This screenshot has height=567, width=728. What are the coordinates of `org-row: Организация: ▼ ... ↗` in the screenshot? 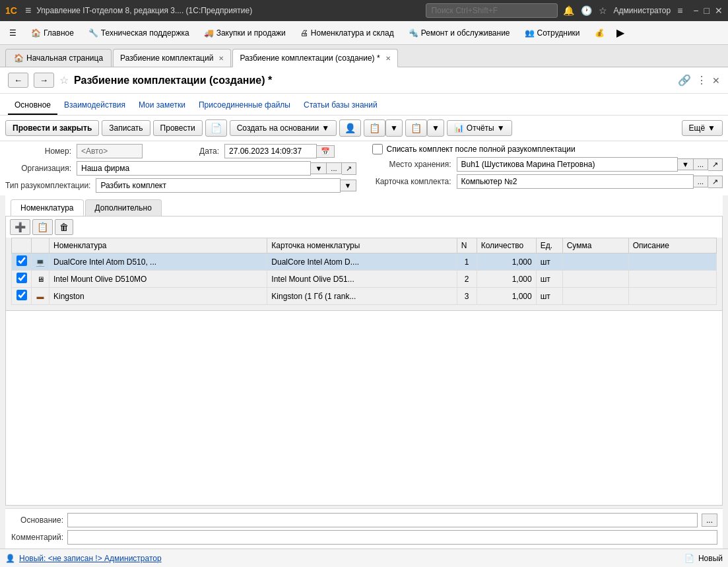 It's located at (181, 168).